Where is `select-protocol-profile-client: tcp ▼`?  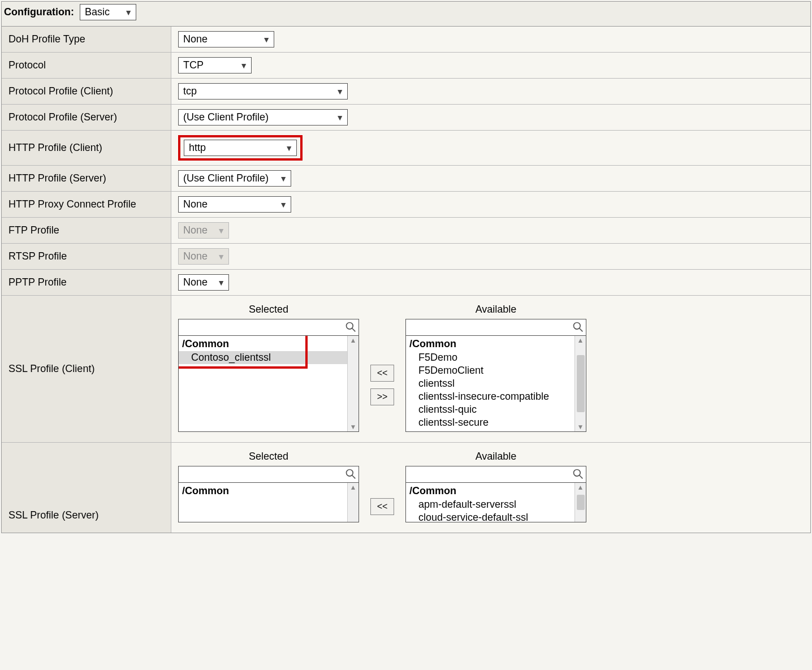
select-protocol-profile-client: tcp ▼ is located at coordinates (263, 92).